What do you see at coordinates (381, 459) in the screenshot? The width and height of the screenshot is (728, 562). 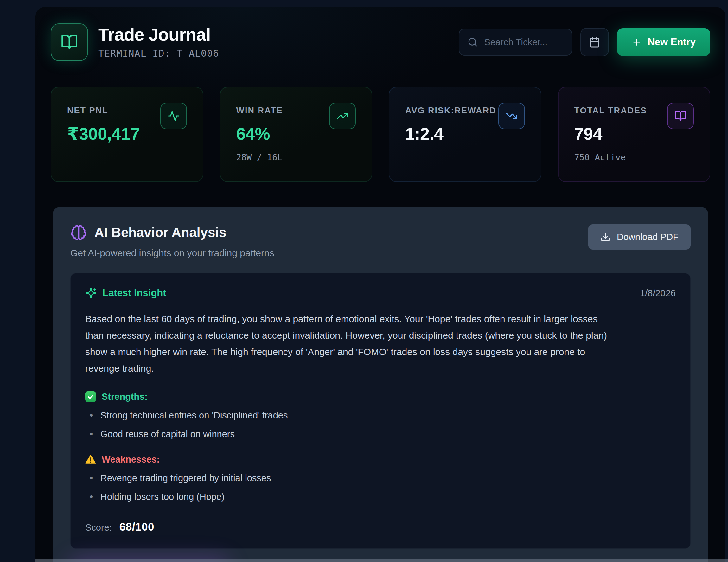 I see `weaknesses-heading-row: Weaknesses:` at bounding box center [381, 459].